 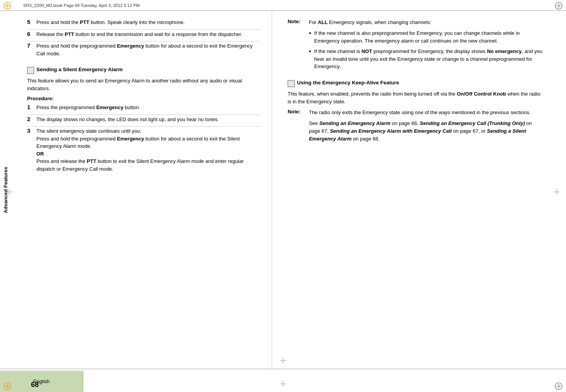 I want to click on english-tab: English, so click(x=42, y=382).